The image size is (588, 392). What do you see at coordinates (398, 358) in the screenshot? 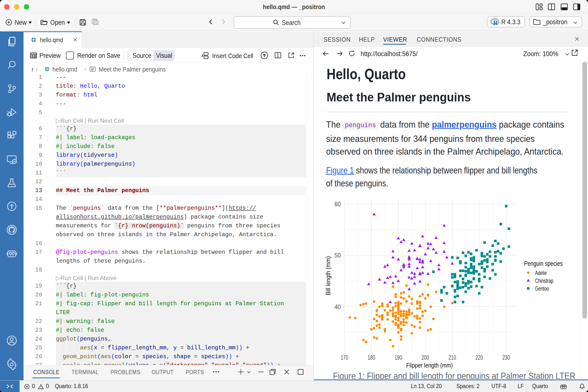
I see `svg-text: 190` at bounding box center [398, 358].